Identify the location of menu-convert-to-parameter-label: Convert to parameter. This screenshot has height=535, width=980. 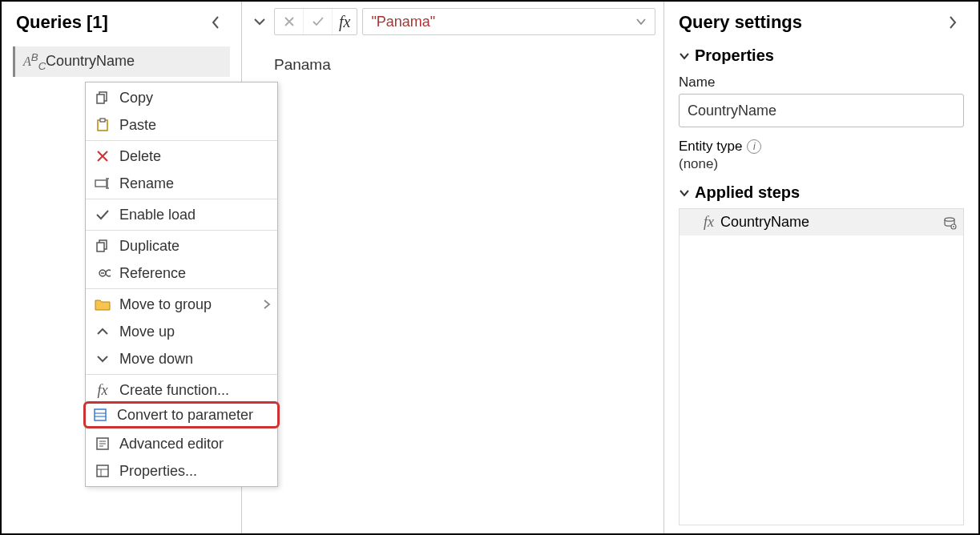
(185, 415).